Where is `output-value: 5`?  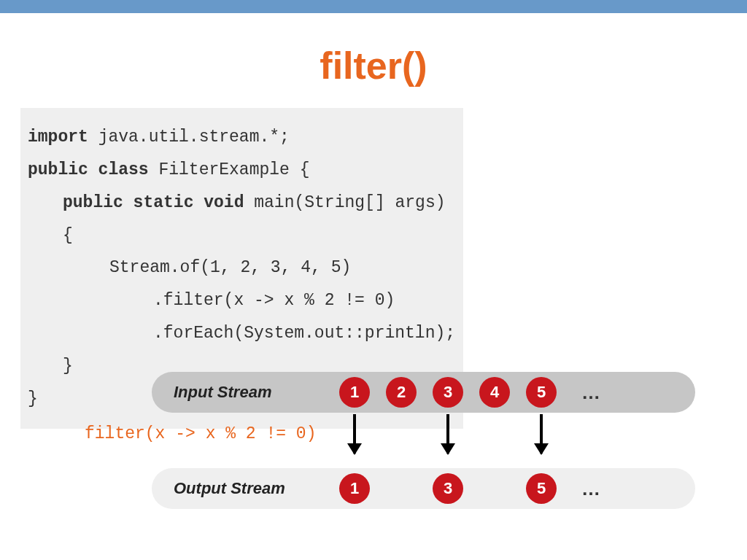
output-value: 5 is located at coordinates (541, 489).